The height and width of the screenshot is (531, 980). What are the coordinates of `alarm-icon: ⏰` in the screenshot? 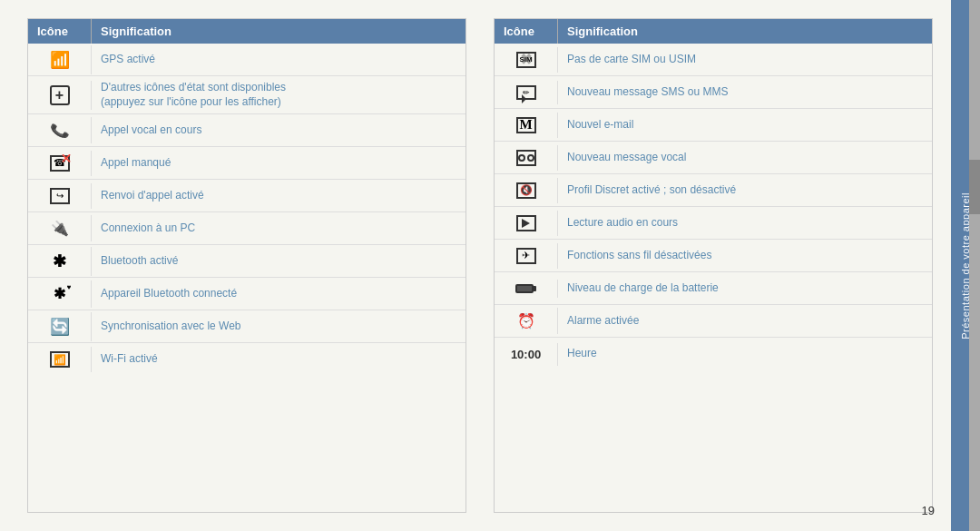 It's located at (526, 321).